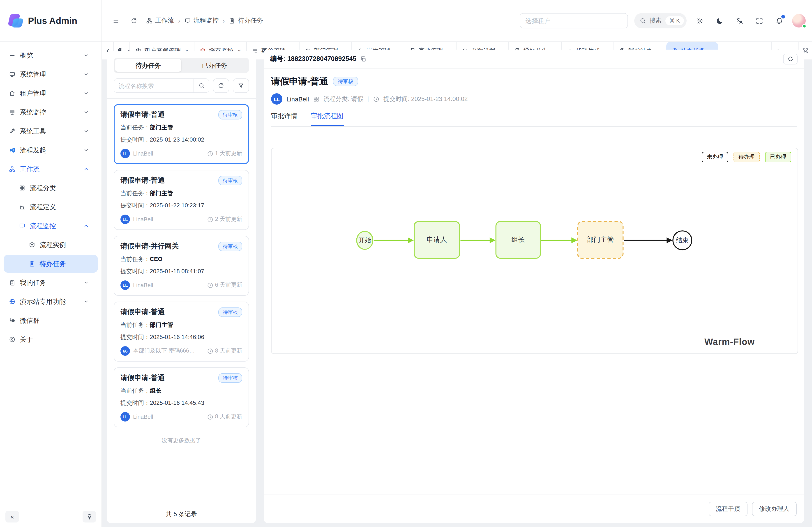 The image size is (812, 527). Describe the element at coordinates (182, 200) in the screenshot. I see `task-card: 请假申请-普通待审核当前任务：部门主管提交时间：2025-01-22 10:23…` at that location.